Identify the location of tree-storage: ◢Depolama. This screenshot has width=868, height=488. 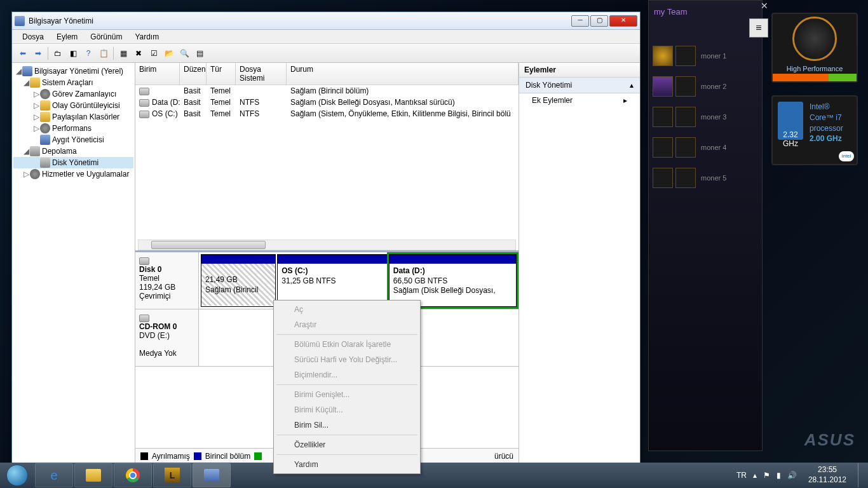
(74, 151).